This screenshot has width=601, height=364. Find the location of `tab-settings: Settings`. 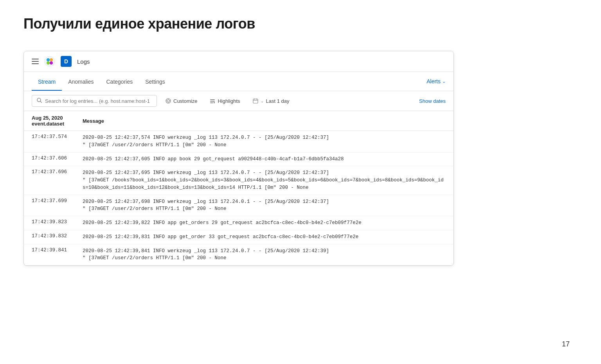

tab-settings: Settings is located at coordinates (155, 81).